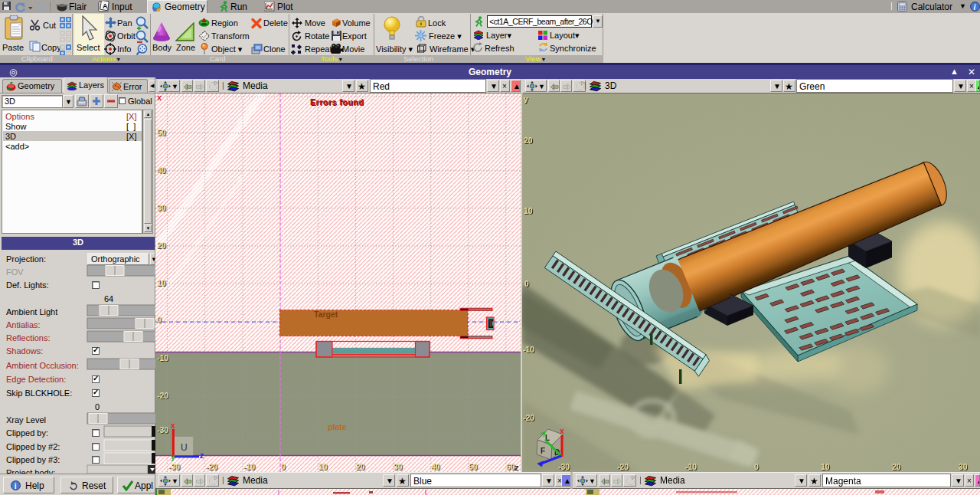 Image resolution: width=980 pixels, height=495 pixels. Describe the element at coordinates (543, 451) in the screenshot. I see `svg-text: F` at that location.